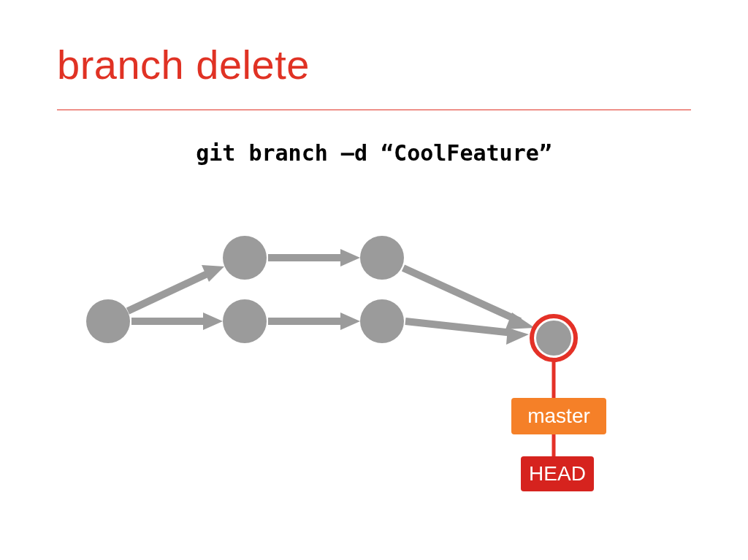 Image resolution: width=748 pixels, height=560 pixels. Describe the element at coordinates (176, 288) in the screenshot. I see `arrow-c0-t1` at that location.